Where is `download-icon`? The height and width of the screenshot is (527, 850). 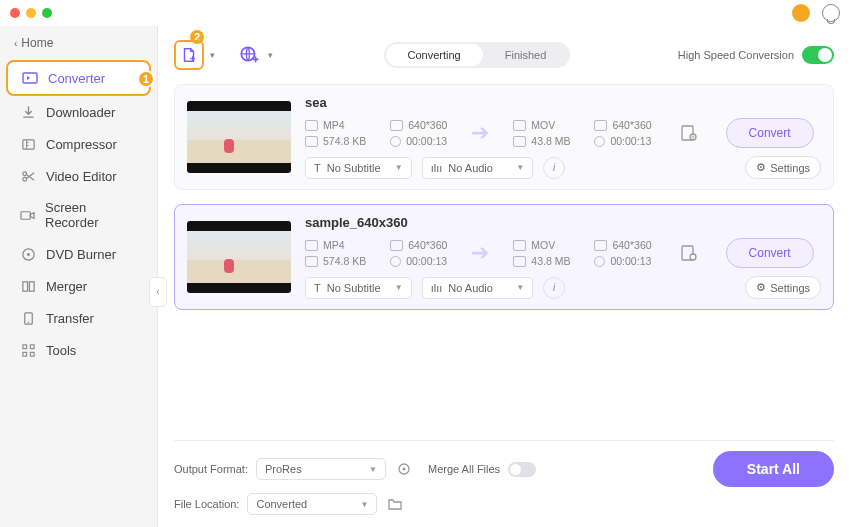
download-icon is located at coordinates (28, 112).